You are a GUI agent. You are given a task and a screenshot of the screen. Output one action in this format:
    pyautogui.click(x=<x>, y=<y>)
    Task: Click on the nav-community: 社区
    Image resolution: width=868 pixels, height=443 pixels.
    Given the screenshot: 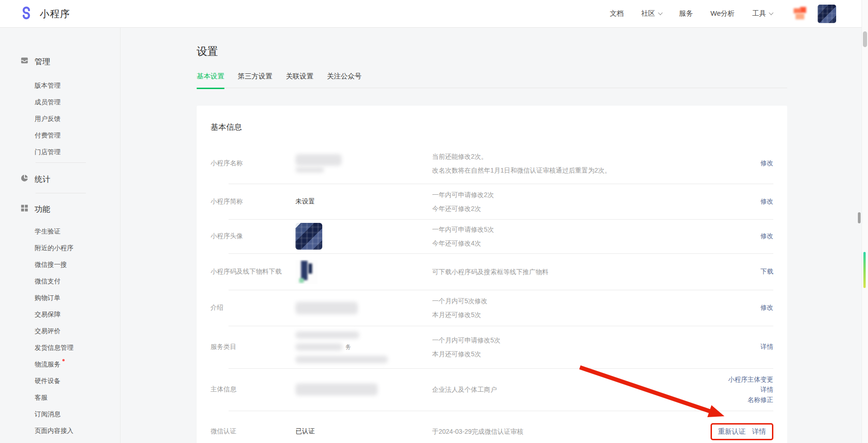 What is the action you would take?
    pyautogui.click(x=651, y=14)
    